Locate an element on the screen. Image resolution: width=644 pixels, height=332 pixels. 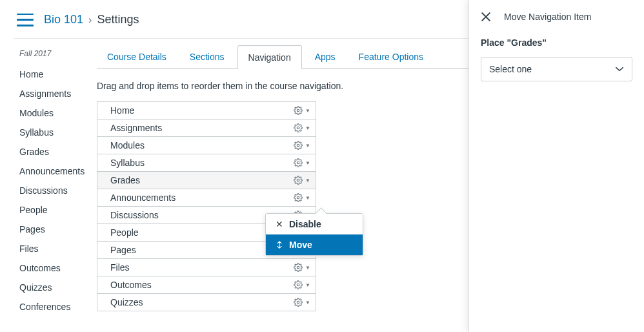
nav-item: Home ▼ is located at coordinates (206, 111).